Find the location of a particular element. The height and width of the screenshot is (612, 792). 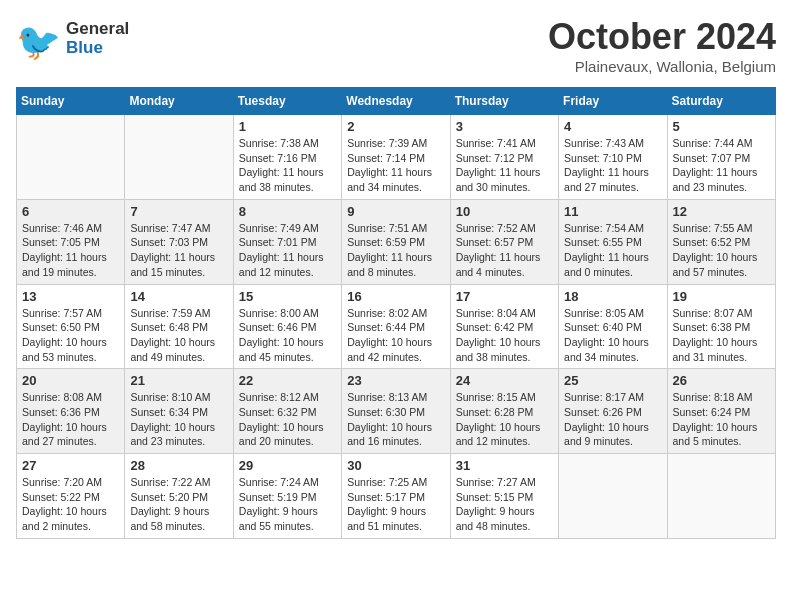

calendar-cell: 23Sunrise: 8:13 AMSunset: 6:30 PMDayligh… is located at coordinates (396, 412).